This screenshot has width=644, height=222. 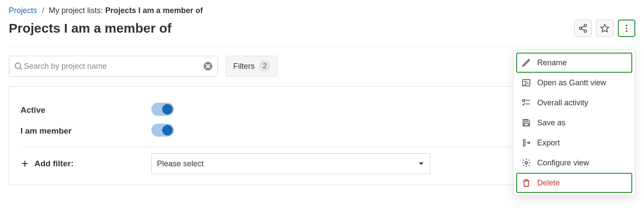 What do you see at coordinates (551, 123) in the screenshot?
I see `menu-item-label: Save as` at bounding box center [551, 123].